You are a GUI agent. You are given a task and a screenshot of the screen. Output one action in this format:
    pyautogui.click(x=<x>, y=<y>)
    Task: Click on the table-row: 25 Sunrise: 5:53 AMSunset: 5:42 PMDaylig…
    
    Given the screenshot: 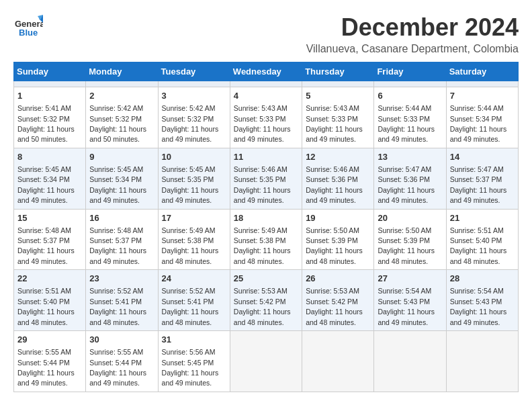 What is the action you would take?
    pyautogui.click(x=266, y=301)
    